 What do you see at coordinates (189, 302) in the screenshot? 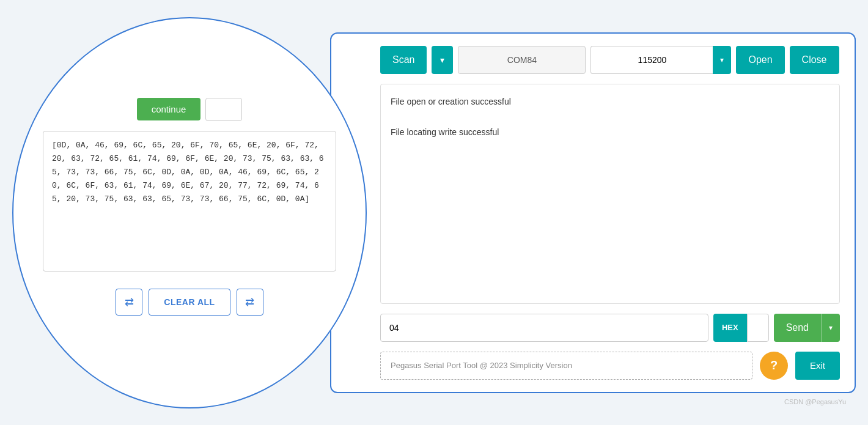
I see `bottom-controls: ⇄ CLEAR ALL ⇄` at bounding box center [189, 302].